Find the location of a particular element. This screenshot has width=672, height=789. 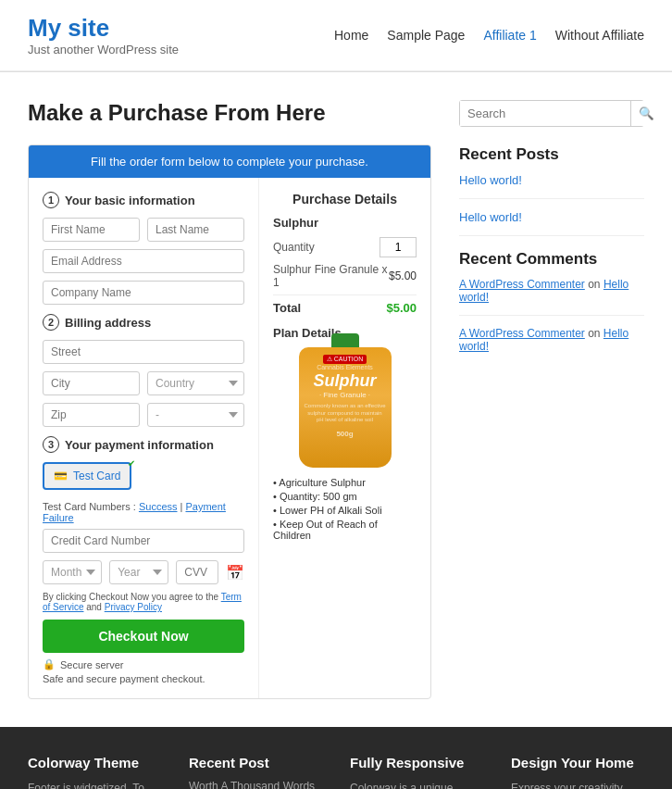

main-nav: Home Sample Page Affiliate 1 Without Aff… is located at coordinates (489, 35).